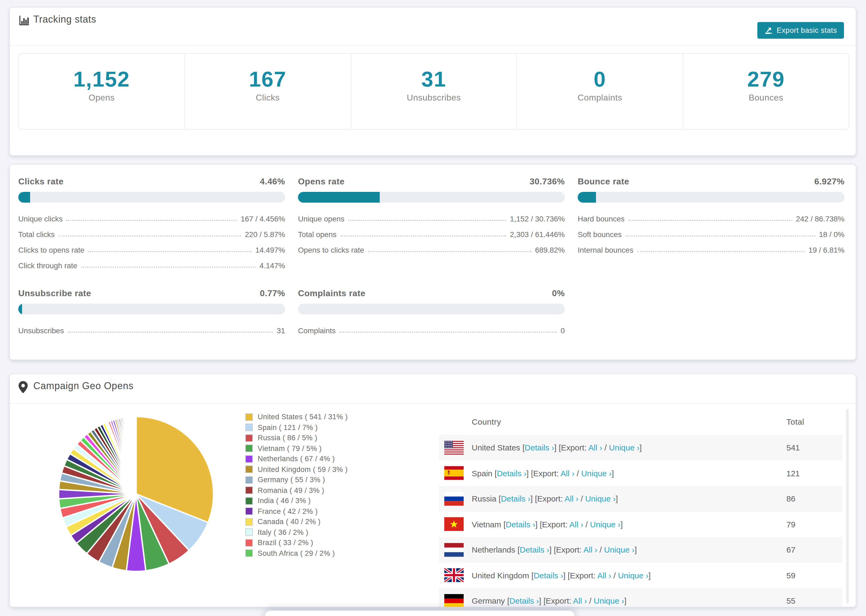 The height and width of the screenshot is (616, 866). I want to click on bracket: ], so click(622, 524).